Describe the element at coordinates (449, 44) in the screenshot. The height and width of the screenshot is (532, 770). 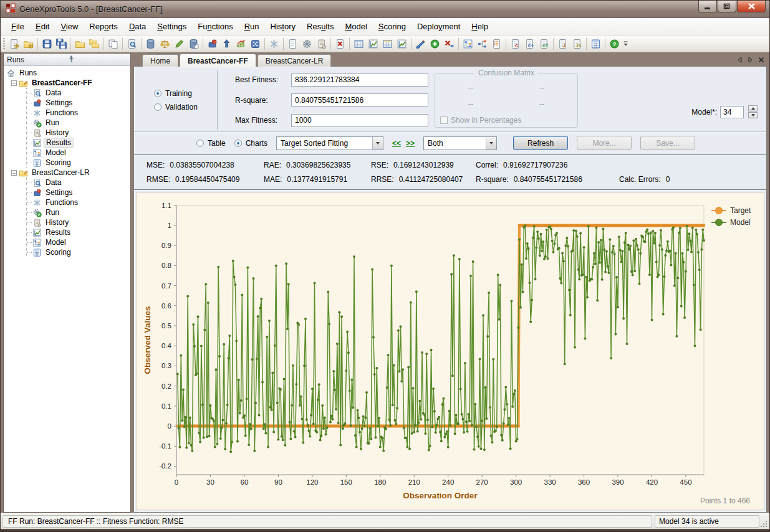
I see `delete-run-button` at that location.